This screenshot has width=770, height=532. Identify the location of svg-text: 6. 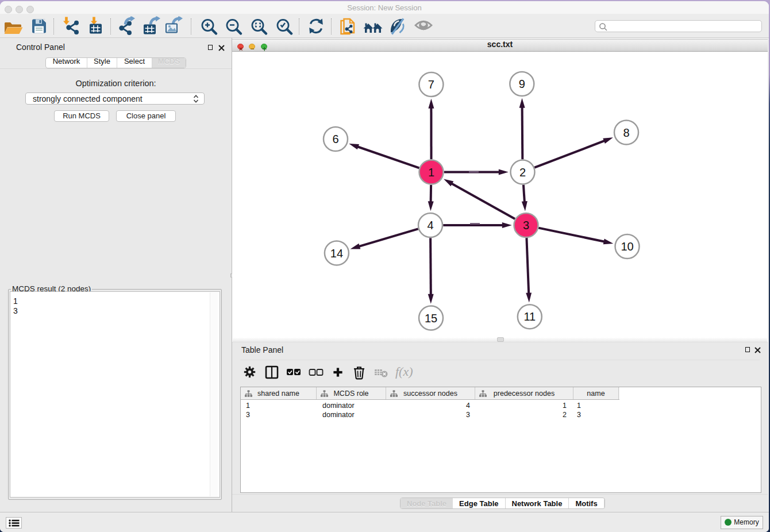
(336, 139).